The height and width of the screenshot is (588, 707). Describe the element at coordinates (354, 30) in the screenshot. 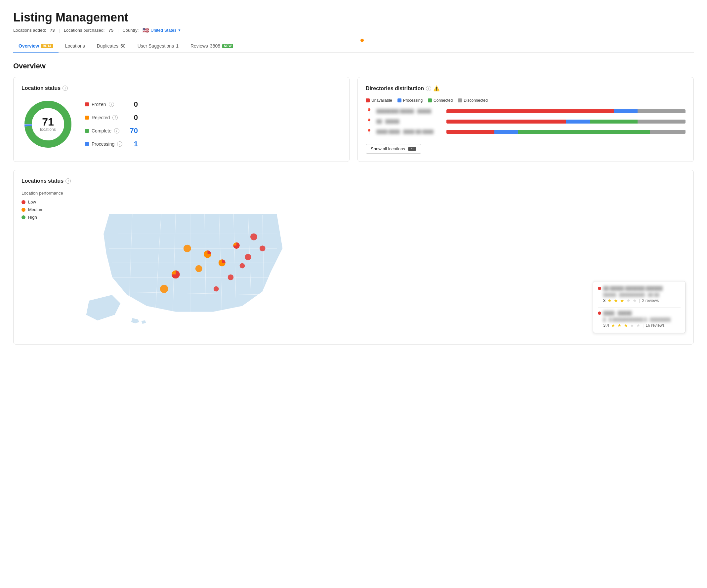

I see `subtitle-bar: Locations added: 73 | Locations purchase…` at that location.